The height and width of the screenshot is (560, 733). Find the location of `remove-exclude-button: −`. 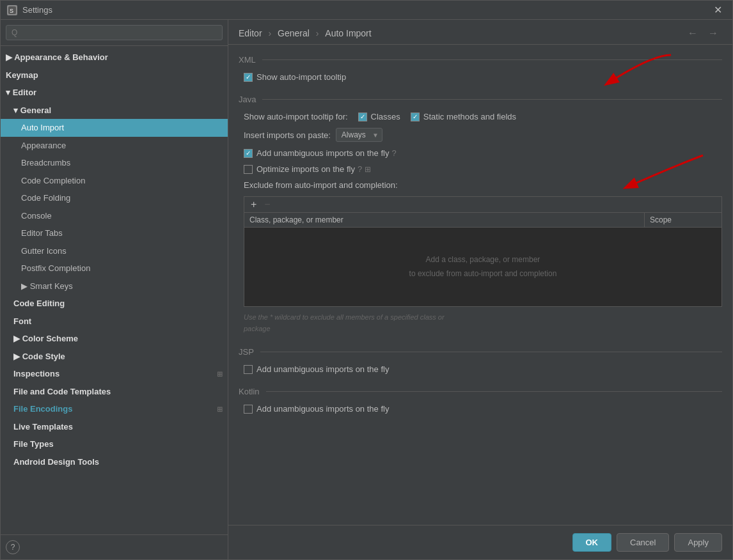

remove-exclude-button: − is located at coordinates (267, 205).